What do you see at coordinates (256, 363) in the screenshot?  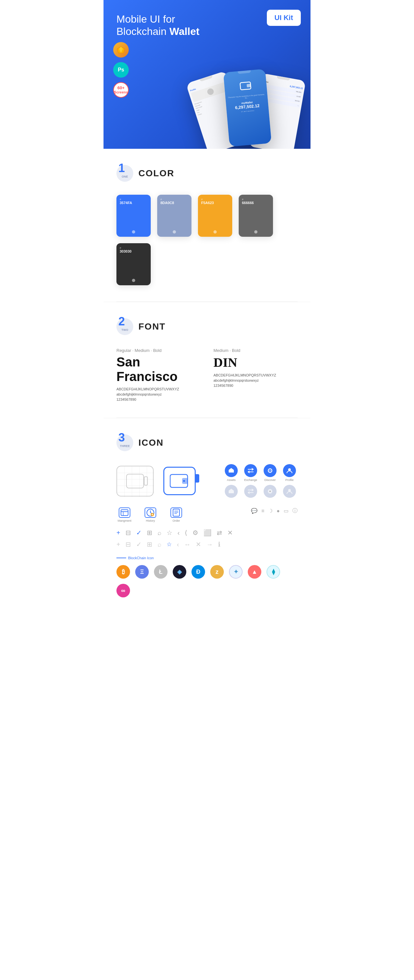 I see `font2-name: DIN` at bounding box center [256, 363].